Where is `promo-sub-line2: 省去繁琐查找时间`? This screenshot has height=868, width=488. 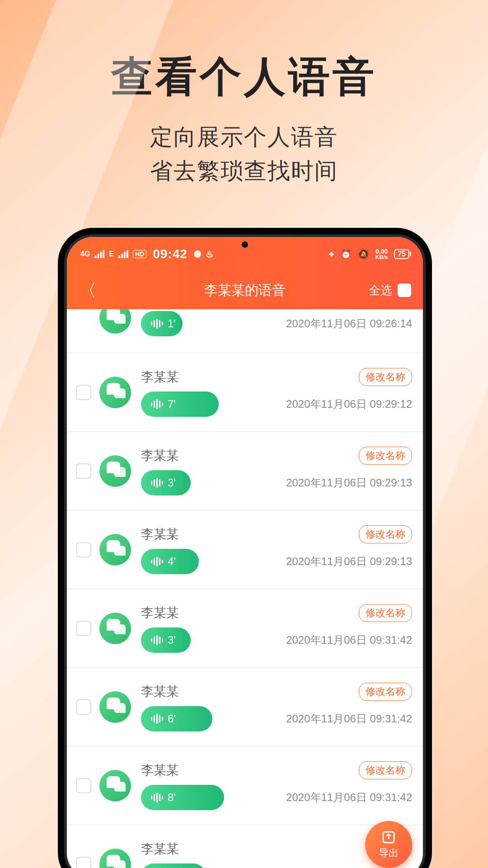
promo-sub-line2: 省去繁琐查找时间 is located at coordinates (244, 171).